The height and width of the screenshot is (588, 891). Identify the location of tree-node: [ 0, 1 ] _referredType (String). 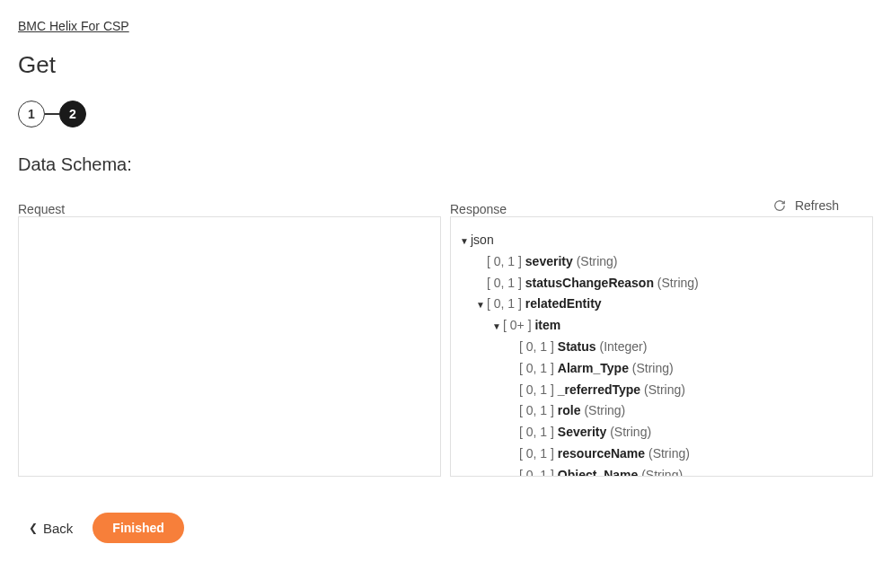
(686, 391).